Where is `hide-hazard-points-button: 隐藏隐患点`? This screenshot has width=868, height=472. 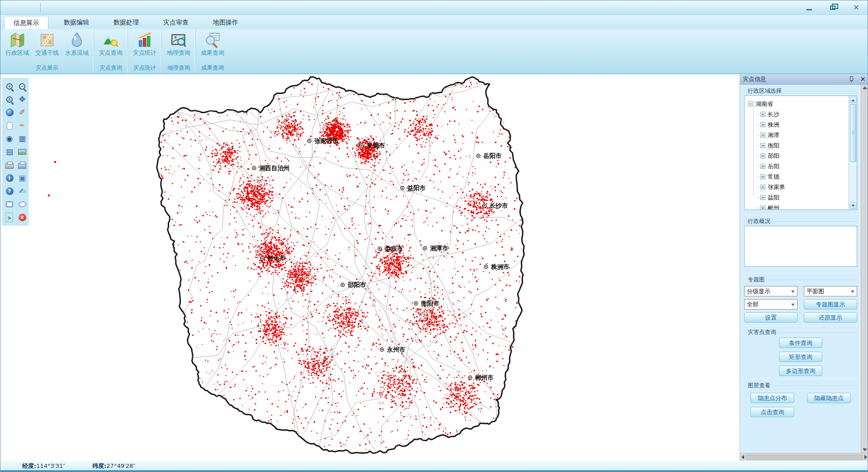
hide-hazard-points-button: 隐藏隐患点 is located at coordinates (829, 398).